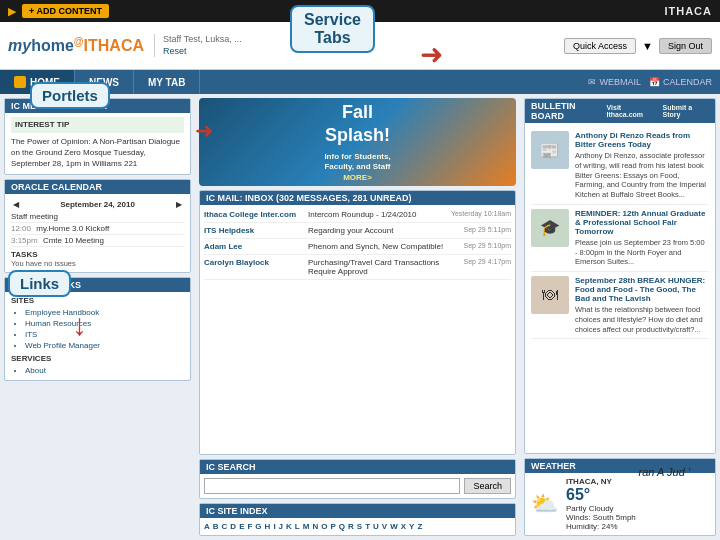 The width and height of the screenshot is (720, 540). What do you see at coordinates (632, 111) in the screenshot?
I see `visit-ithaca-link: Visit Ithaca.com` at bounding box center [632, 111].